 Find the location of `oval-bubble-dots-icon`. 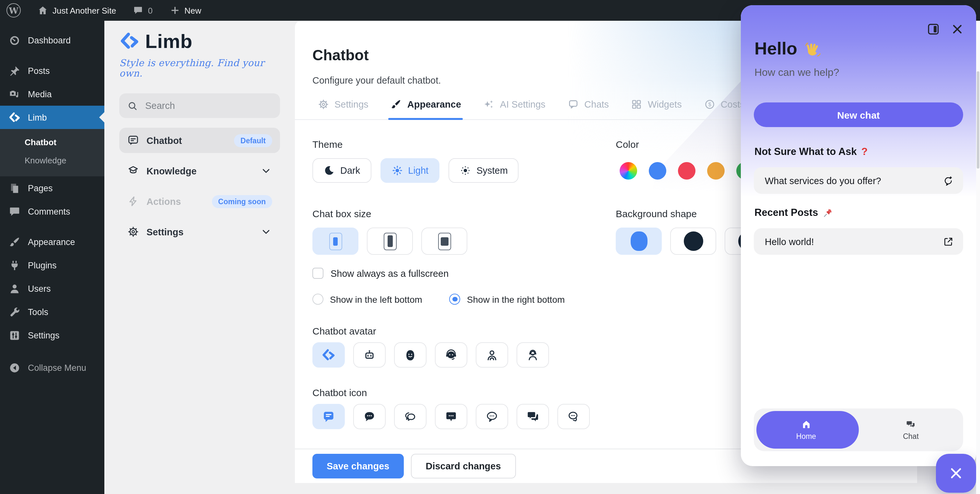

oval-bubble-dots-icon is located at coordinates (492, 416).